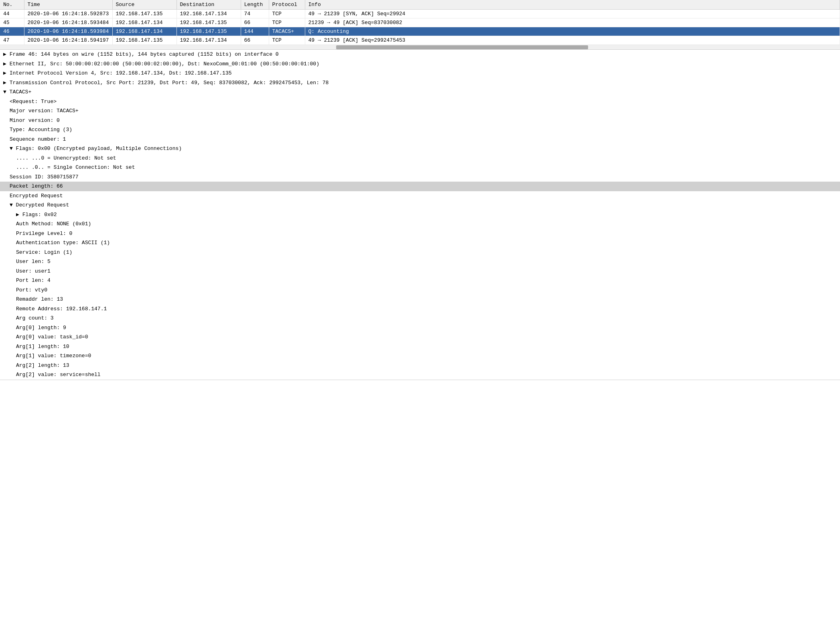 The image size is (840, 623). What do you see at coordinates (420, 111) in the screenshot?
I see `detail-line: Major version: TACACS+` at bounding box center [420, 111].